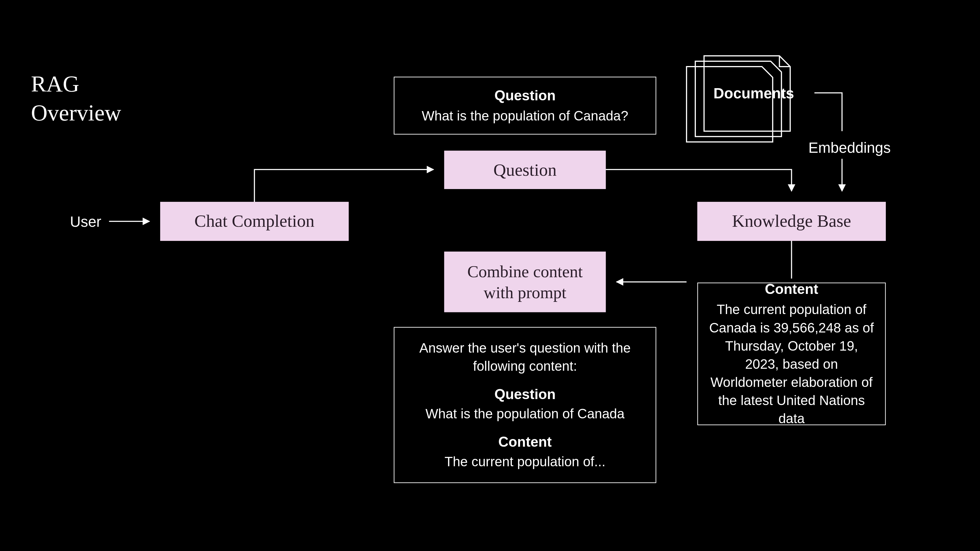  Describe the element at coordinates (525, 292) in the screenshot. I see `combine-line-2: with prompt` at that location.